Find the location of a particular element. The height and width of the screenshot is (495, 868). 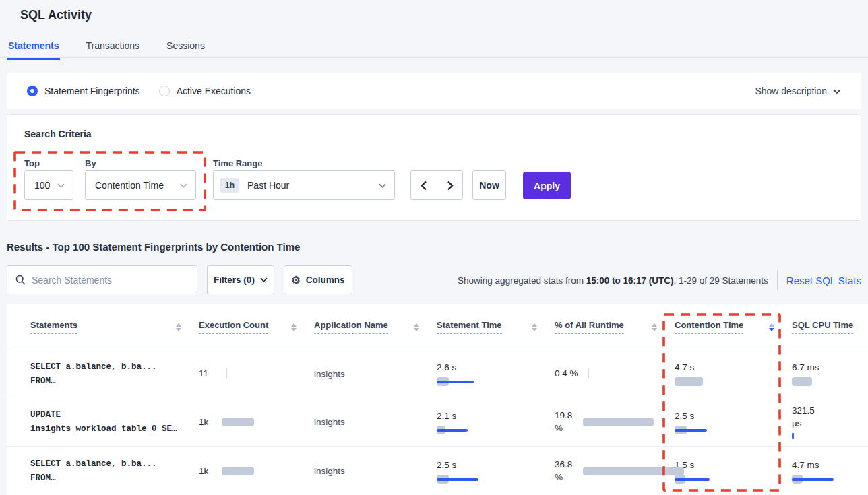

column-header-statement-time: Statement Time is located at coordinates (496, 327).